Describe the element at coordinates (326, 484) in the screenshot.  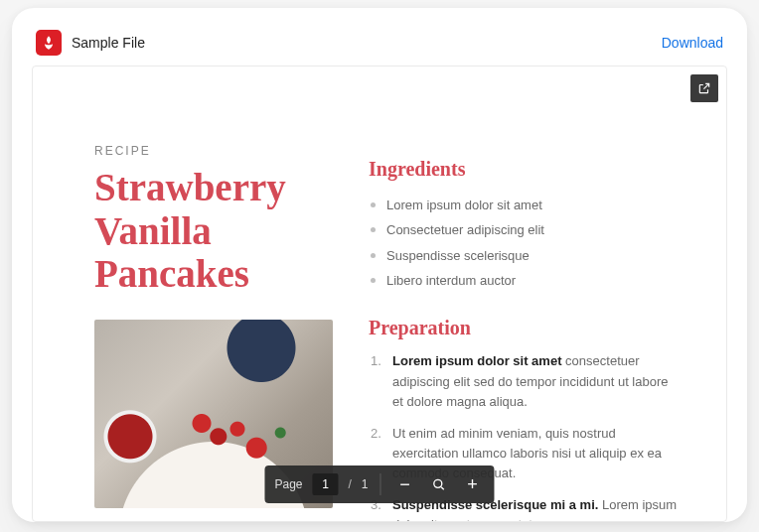
I see `page-number-input` at that location.